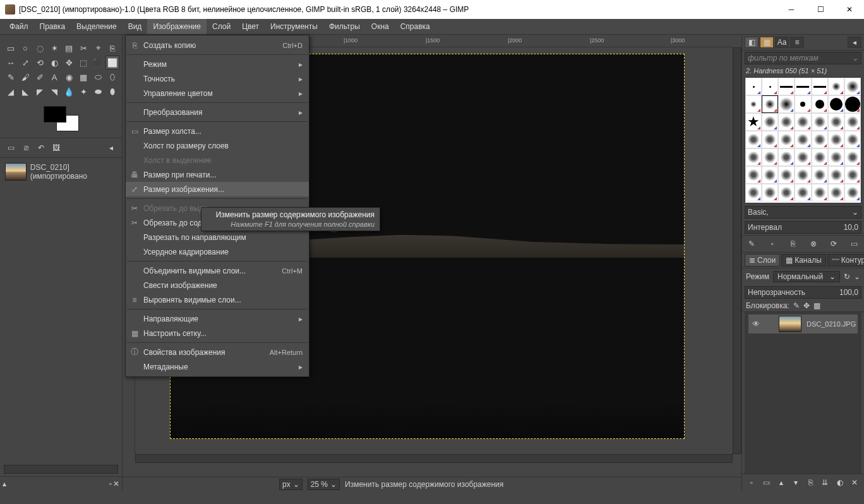 Image resolution: width=864 pixels, height=504 pixels. Describe the element at coordinates (807, 277) in the screenshot. I see `layer-mode-dropdown: Нормальный⌄` at that location.